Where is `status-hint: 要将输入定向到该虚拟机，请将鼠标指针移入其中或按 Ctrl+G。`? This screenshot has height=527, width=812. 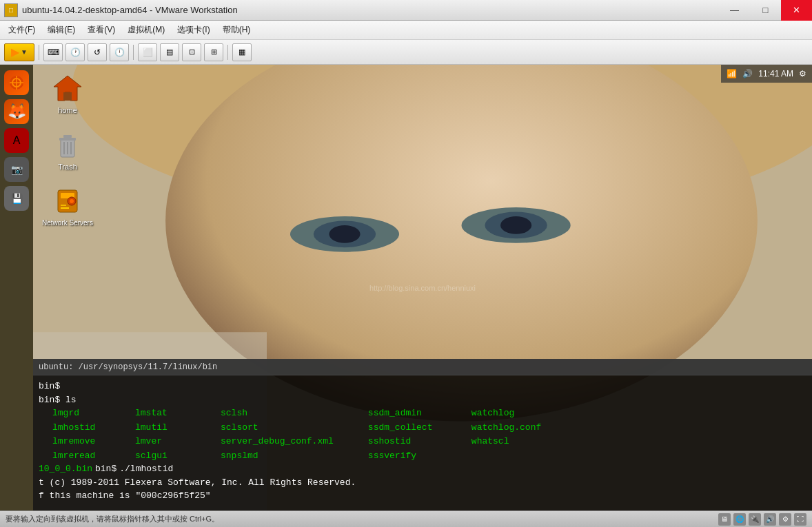 status-hint: 要将输入定向到该虚拟机，请将鼠标指针移入其中或按 Ctrl+G。 is located at coordinates (362, 519).